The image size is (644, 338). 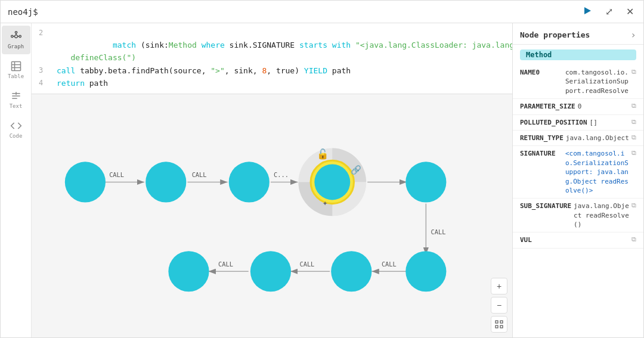 I want to click on right-panel-header: Node properties ›, so click(x=578, y=34).